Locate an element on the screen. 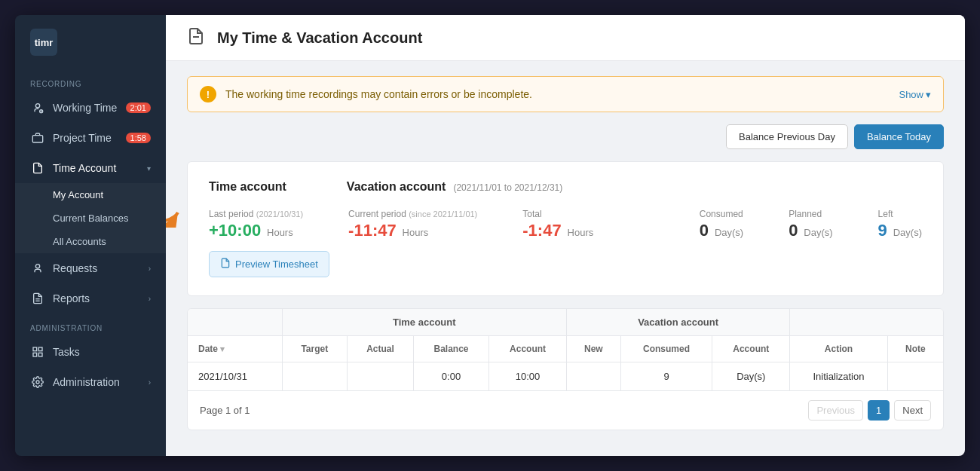  data-table: Time account Vacation account Date ▾ Tar… is located at coordinates (565, 350).